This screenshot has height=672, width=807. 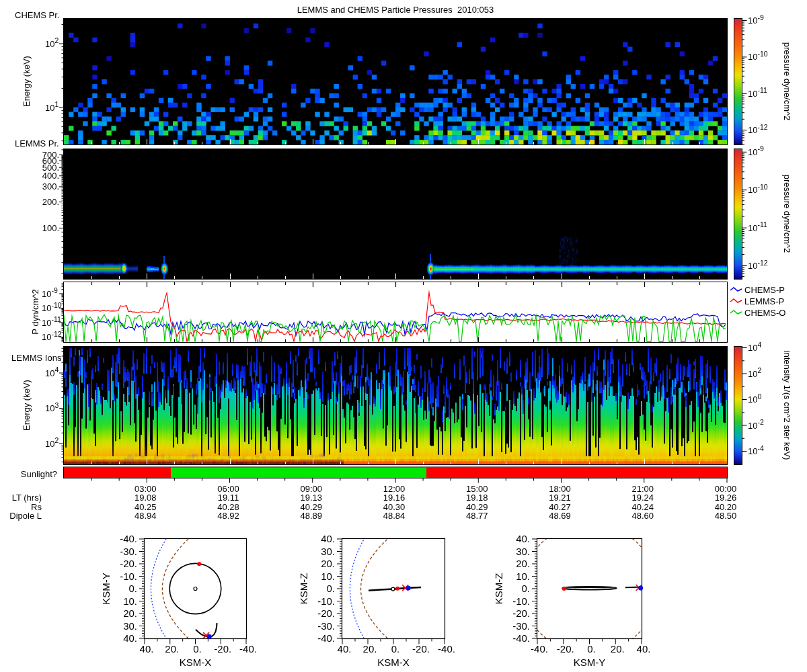 I want to click on svg-text: 48.92, so click(x=229, y=516).